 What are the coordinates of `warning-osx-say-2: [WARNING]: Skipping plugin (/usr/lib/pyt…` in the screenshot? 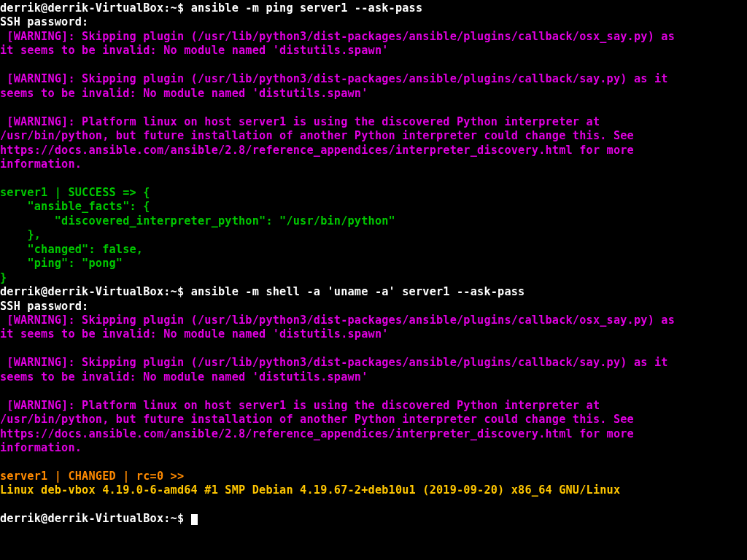 It's located at (337, 327).